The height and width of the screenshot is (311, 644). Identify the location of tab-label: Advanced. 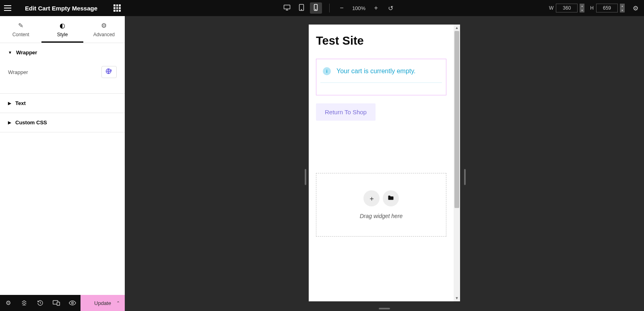
(104, 35).